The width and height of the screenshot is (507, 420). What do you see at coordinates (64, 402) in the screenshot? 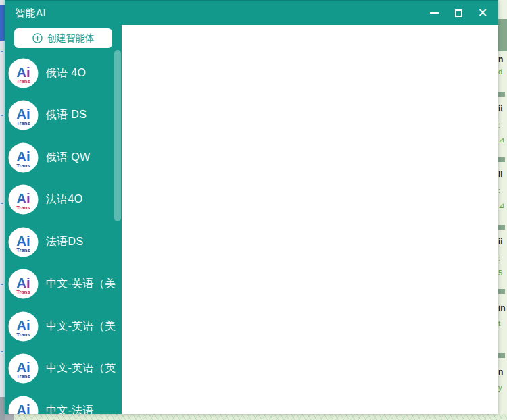
I see `agent-list-item: Ai Trans 中文-法语` at bounding box center [64, 402].